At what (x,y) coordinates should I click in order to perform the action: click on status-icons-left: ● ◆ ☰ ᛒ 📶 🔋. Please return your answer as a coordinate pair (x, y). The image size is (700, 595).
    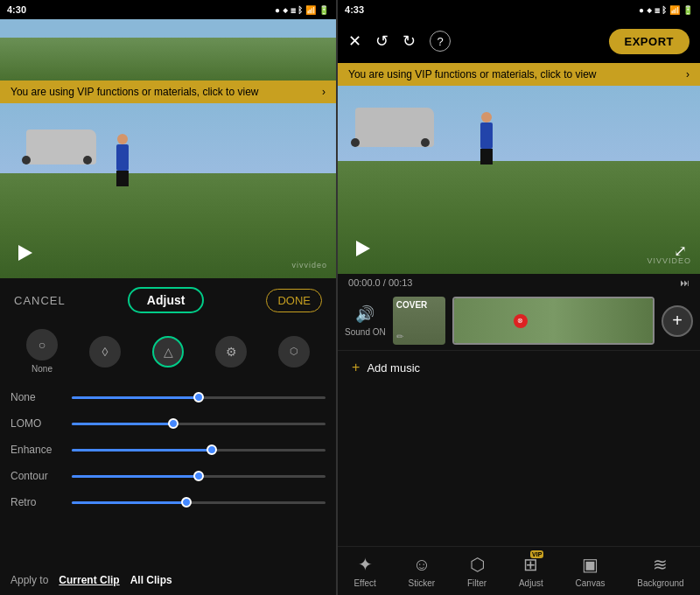
    Looking at the image, I should click on (302, 10).